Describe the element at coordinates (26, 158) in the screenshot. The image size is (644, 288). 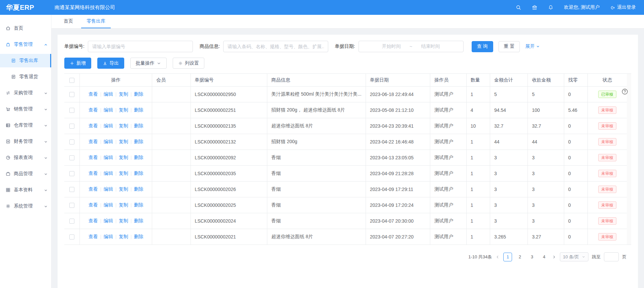
I see `sidebar-item-reports: 报表查询` at that location.